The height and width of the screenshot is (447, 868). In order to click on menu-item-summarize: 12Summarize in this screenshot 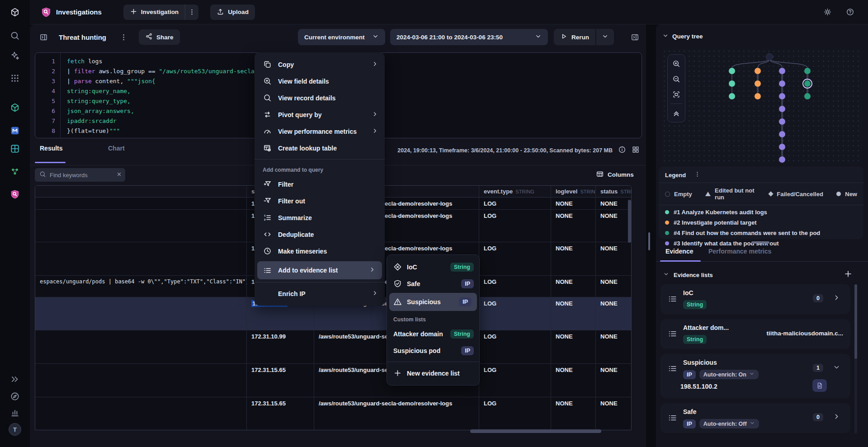, I will do `click(320, 218)`.